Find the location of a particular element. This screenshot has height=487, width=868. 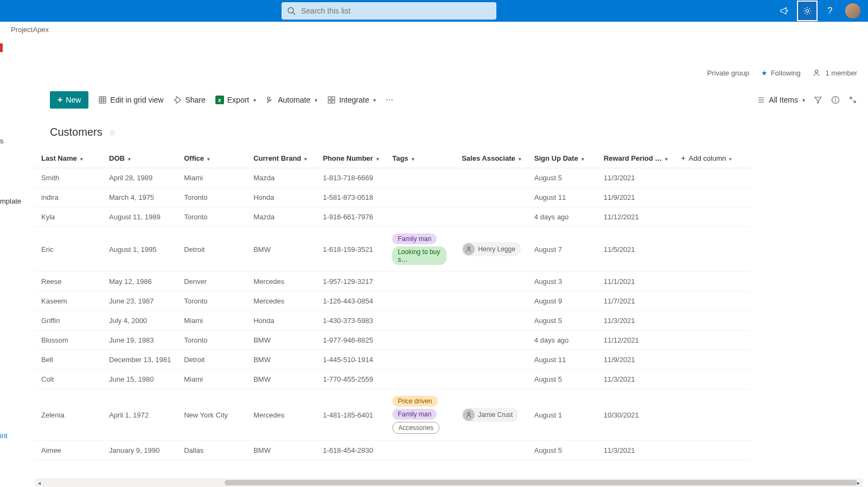

scroll-right-arrow: ▸ is located at coordinates (858, 483).